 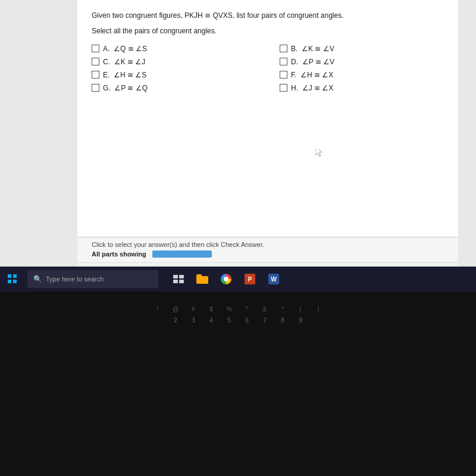 What do you see at coordinates (180, 88) in the screenshot?
I see `answer-item-G: G. ∠P ≅ ∠Q` at bounding box center [180, 88].